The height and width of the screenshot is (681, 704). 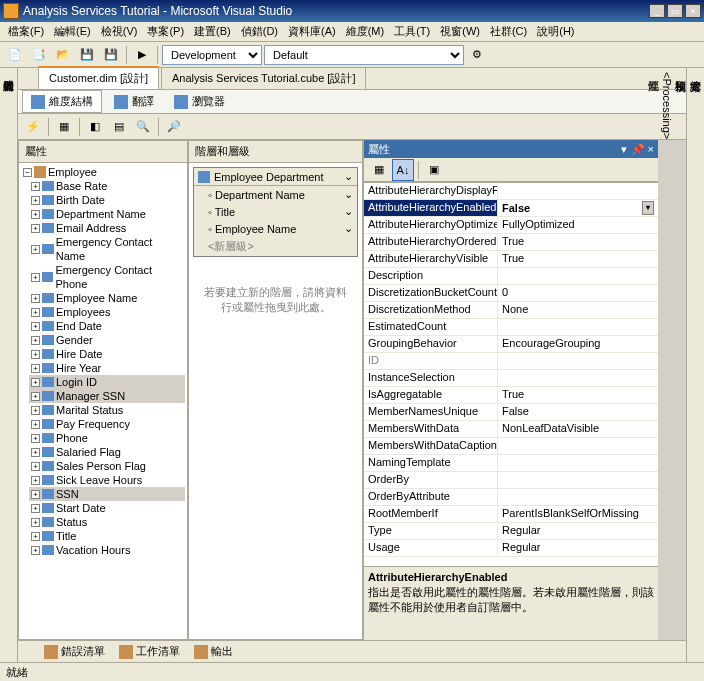 I want to click on property-row: MembersWithDataCaption, so click(x=511, y=446).